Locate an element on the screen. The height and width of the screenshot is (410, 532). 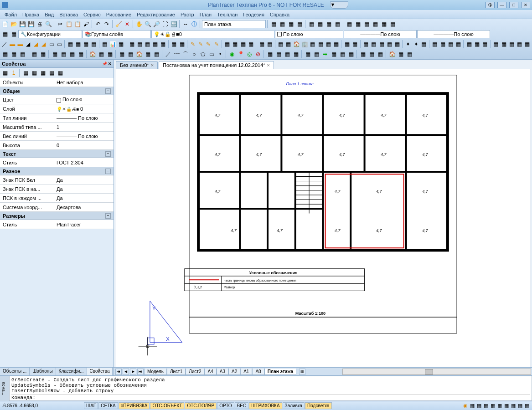
draw-rect-icon: ▭ is located at coordinates (212, 54).